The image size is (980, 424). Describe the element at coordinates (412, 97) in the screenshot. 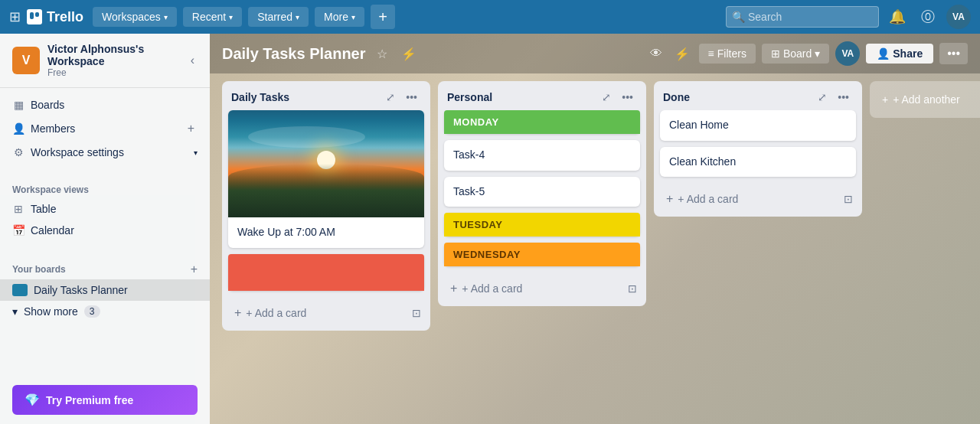

I see `column-menu-button: •••` at that location.